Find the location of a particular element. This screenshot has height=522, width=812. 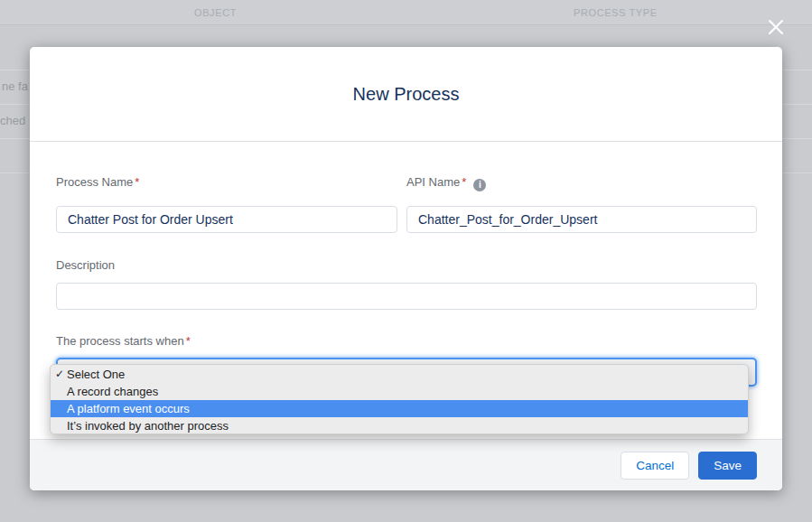

close-icon is located at coordinates (776, 29).